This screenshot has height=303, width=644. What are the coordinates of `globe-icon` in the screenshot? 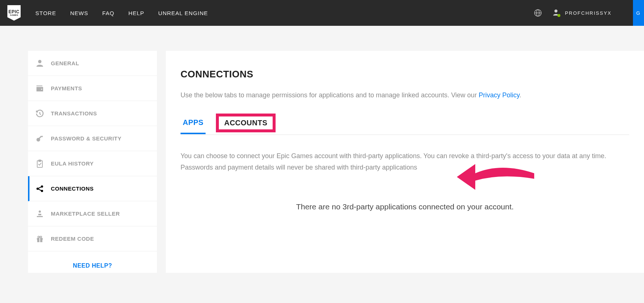 It's located at (538, 13).